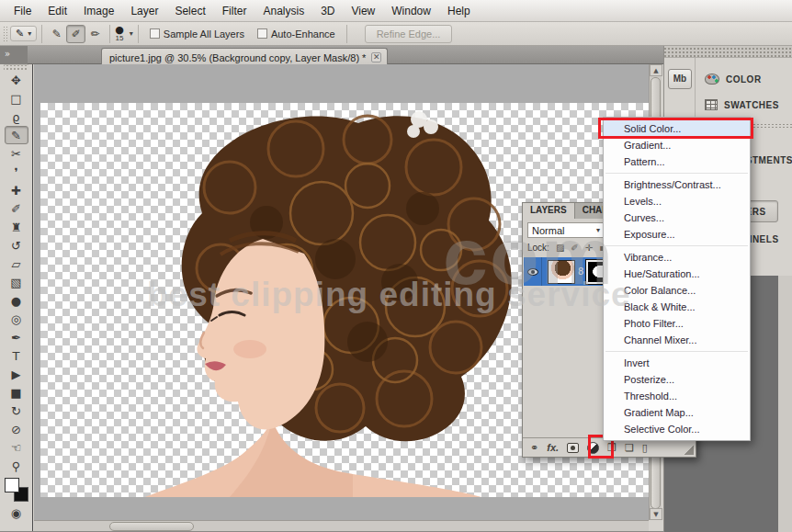 The width and height of the screenshot is (792, 532). I want to click on menu-layer: Layer, so click(144, 11).